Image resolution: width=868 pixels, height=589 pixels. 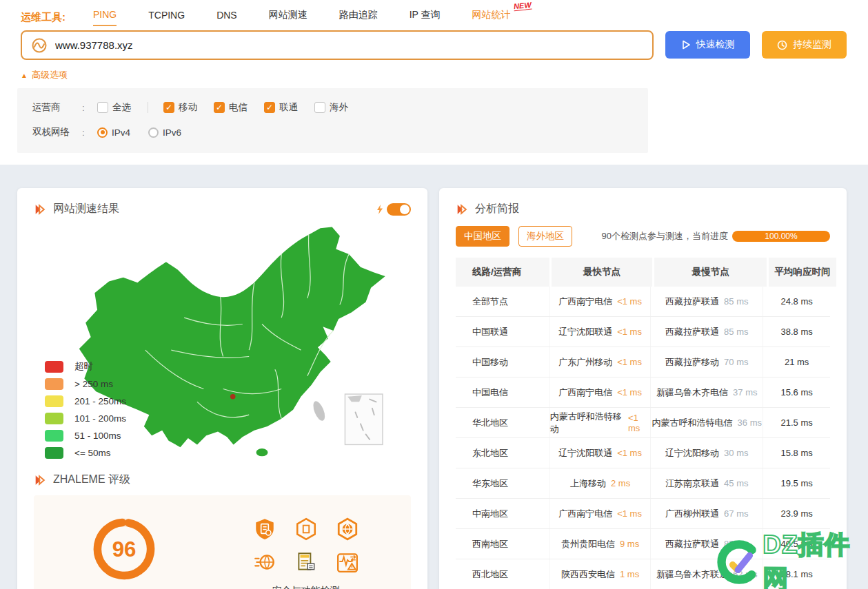 I want to click on south-china-sea-inset, so click(x=364, y=419).